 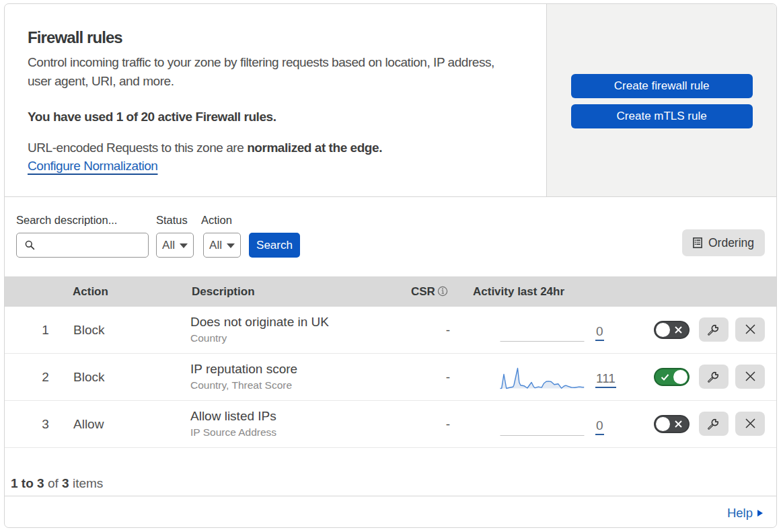 What do you see at coordinates (260, 322) in the screenshot?
I see `rule-description: Does not originate in UK` at bounding box center [260, 322].